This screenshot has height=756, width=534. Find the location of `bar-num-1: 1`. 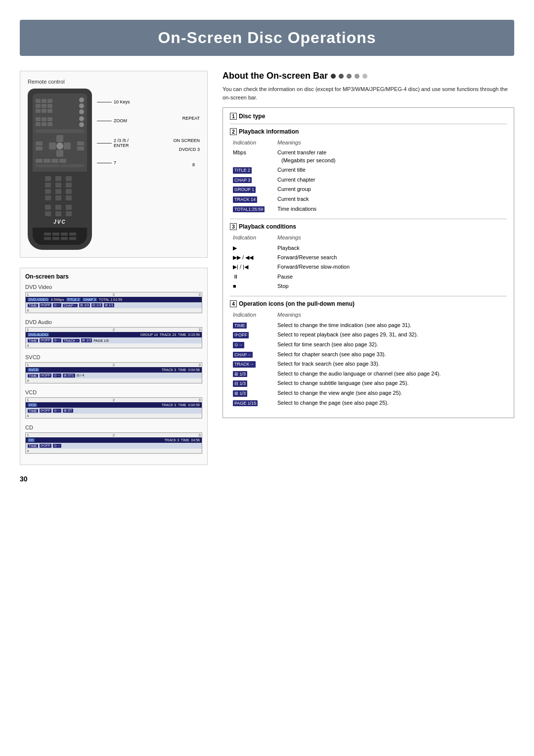

bar-num-1: 1 is located at coordinates (28, 295).